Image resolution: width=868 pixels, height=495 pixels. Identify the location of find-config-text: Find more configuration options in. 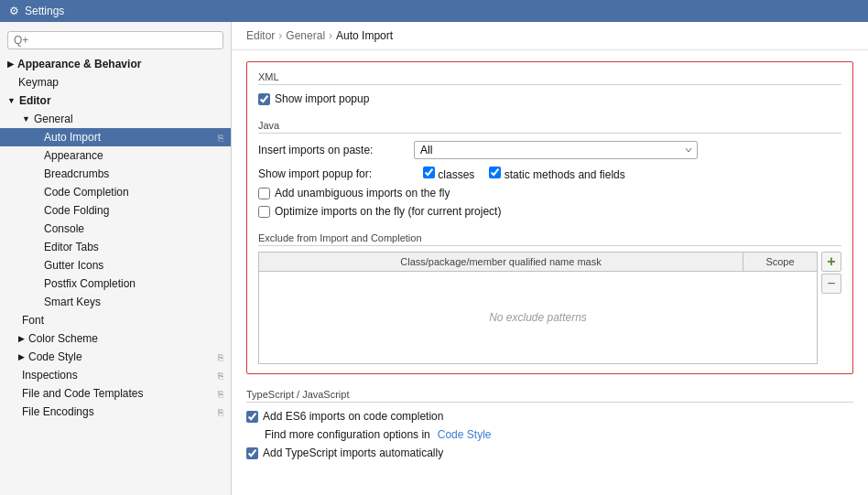
(348, 435).